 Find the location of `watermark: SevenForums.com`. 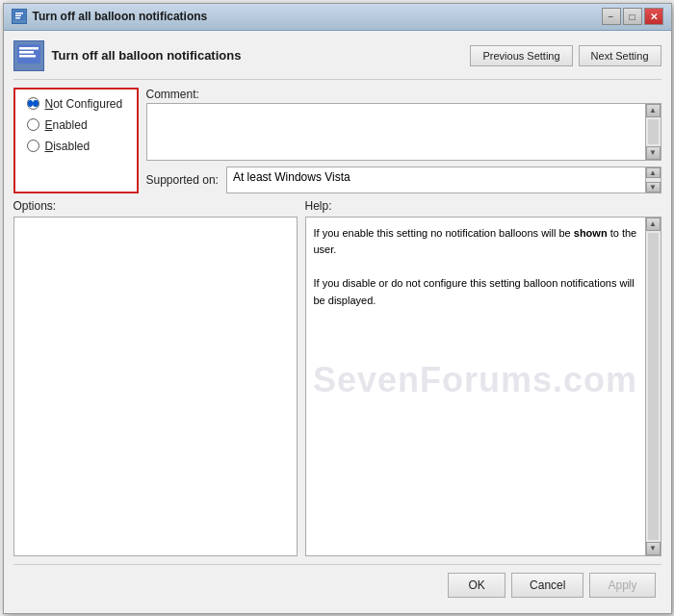

watermark: SevenForums.com is located at coordinates (476, 380).